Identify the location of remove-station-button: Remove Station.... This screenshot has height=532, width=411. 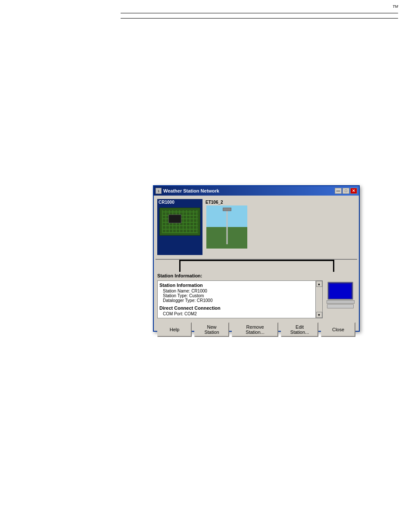
(255, 330).